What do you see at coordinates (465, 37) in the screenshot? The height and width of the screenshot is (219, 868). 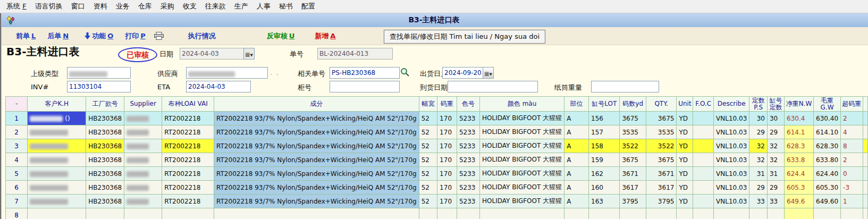 I see `find-doc-button: 查找单据/修改日期 Tim tai lieu / Ngay sua doi` at bounding box center [465, 37].